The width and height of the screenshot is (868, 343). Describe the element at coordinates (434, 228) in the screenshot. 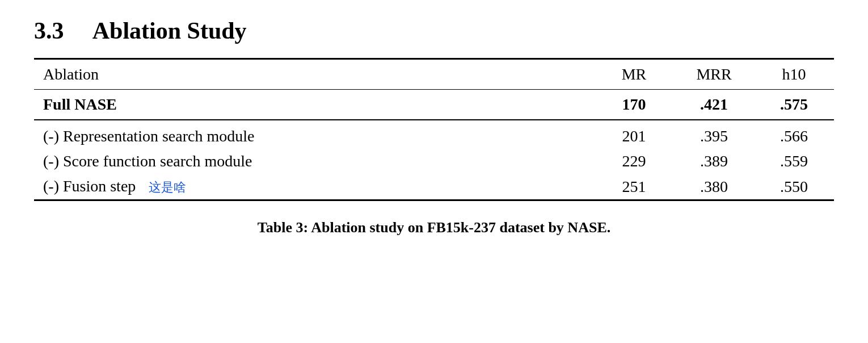

I see `table-caption: Table 3: Ablation study on FB15k-237 dat…` at that location.